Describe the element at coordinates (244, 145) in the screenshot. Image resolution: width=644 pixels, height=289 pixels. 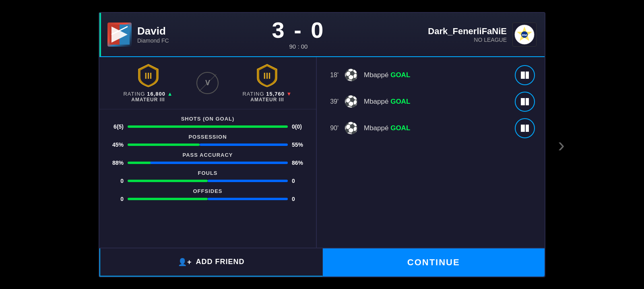
I see `bar-blue-possession` at that location.